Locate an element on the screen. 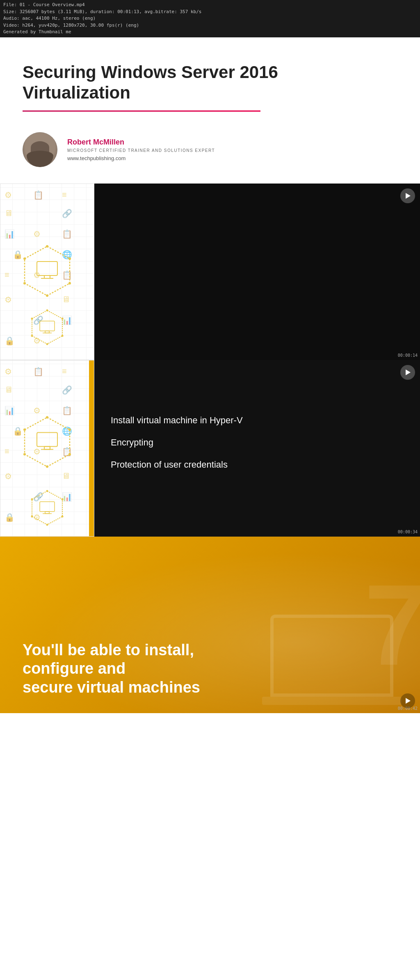 This screenshot has width=420, height=980. author-row: Robert McMillen MICROSOFT CERTIFIED TRAI… is located at coordinates (210, 149).